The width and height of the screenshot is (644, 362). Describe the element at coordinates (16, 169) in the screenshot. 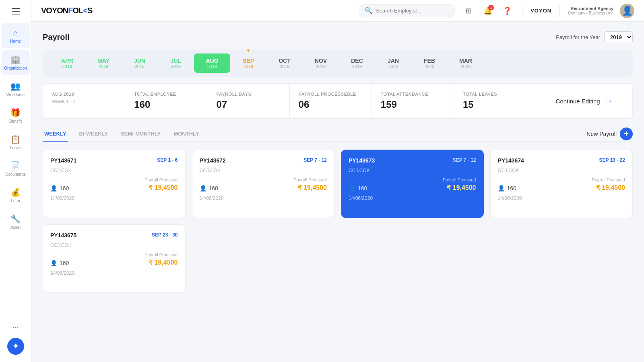

I see `sidebar-item-documents: 📄 Documents` at that location.